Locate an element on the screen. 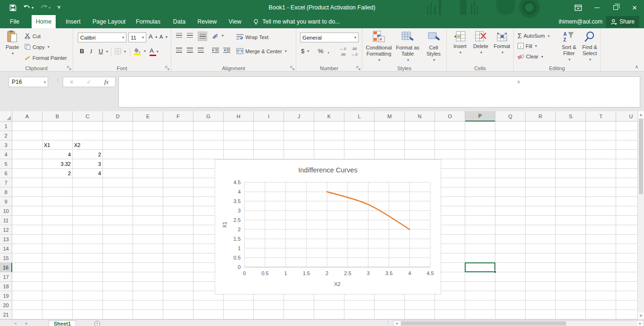 The width and height of the screenshot is (644, 326). cell-P18 is located at coordinates (480, 286).